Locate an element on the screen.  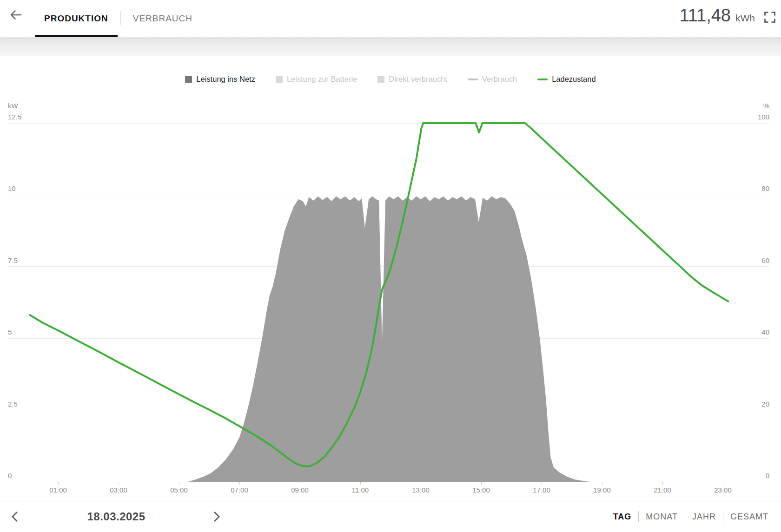
legend-label: Ladezustand is located at coordinates (574, 79).